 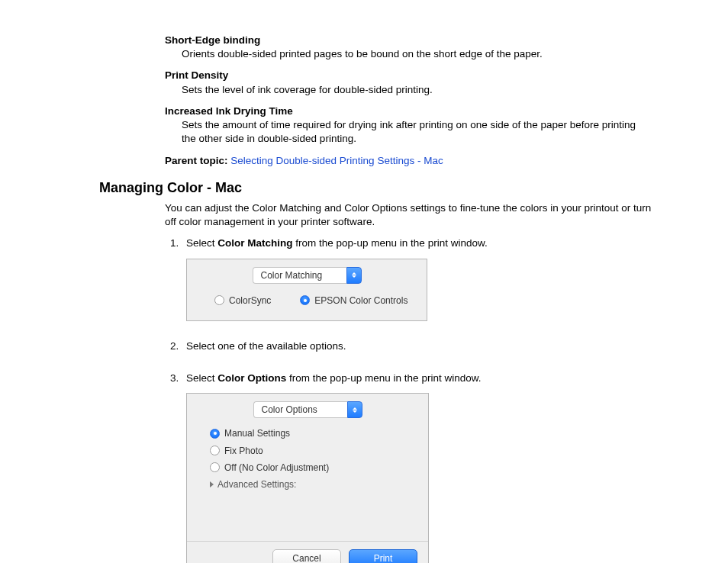 I want to click on dialog-button-row: Cancel Print, so click(x=308, y=556).